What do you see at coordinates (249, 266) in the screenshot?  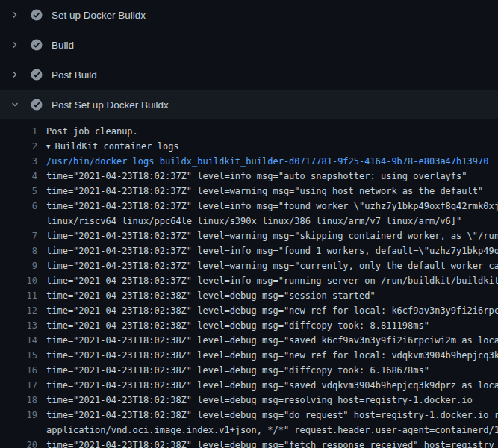 I see `log-line: 9time="2021-04-23T18:02:37Z" level=warni…` at bounding box center [249, 266].